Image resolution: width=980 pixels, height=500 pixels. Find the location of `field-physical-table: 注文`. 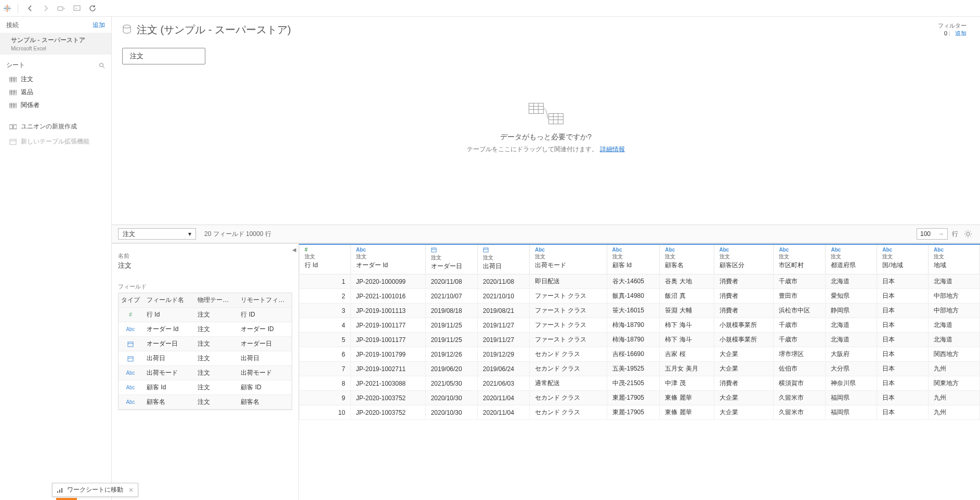

field-physical-table: 注文 is located at coordinates (215, 344).